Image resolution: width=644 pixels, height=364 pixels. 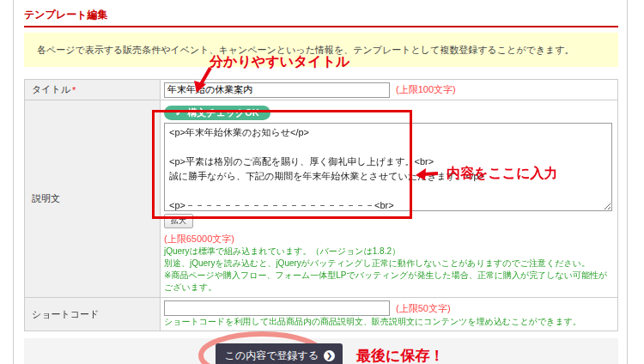 I want to click on submit-button: この内容で登録する ❯, so click(x=279, y=354).